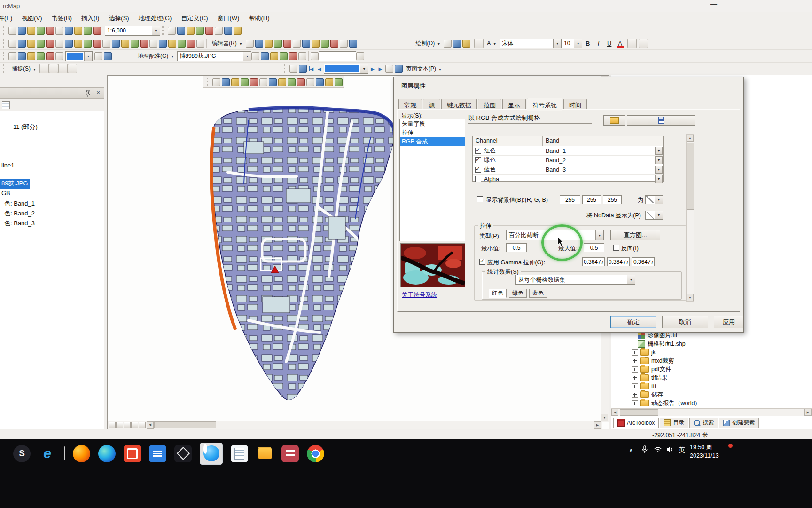 This screenshot has height=508, width=812. I want to click on menu-geoprocessing: 地理处理(G), so click(155, 18).